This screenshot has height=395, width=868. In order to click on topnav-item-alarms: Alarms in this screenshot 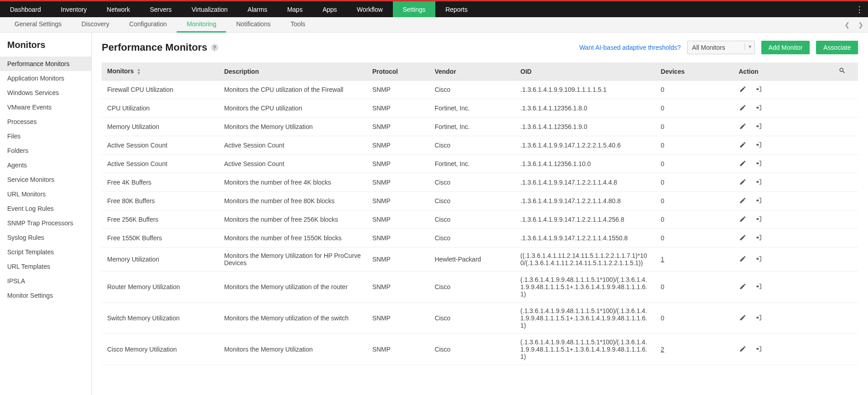, I will do `click(258, 9)`.